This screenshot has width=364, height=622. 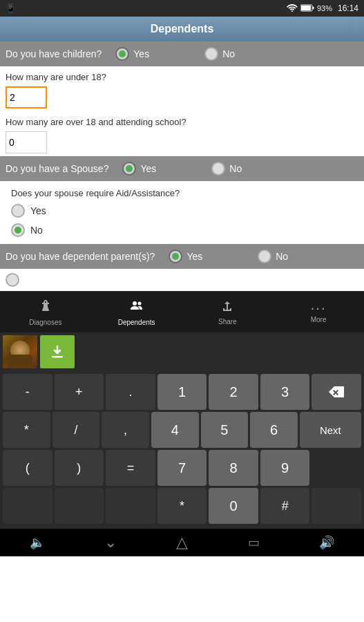 What do you see at coordinates (225, 430) in the screenshot?
I see `kb-5: 5` at bounding box center [225, 430].